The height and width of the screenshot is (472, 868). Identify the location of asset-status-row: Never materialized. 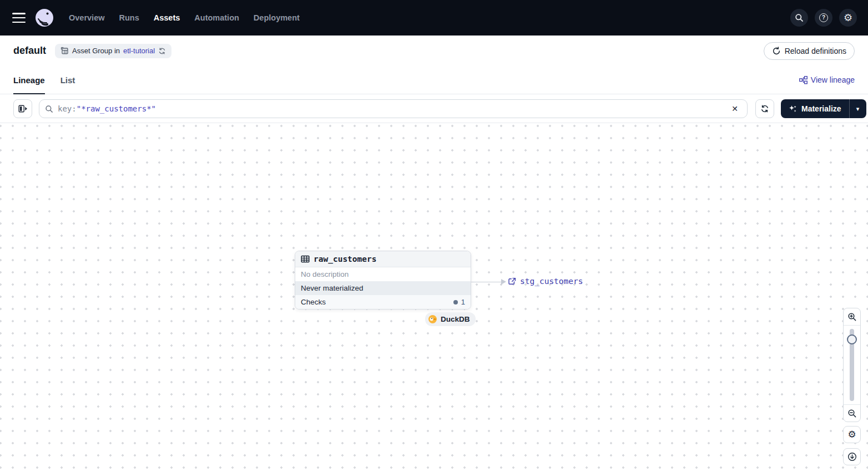
(383, 288).